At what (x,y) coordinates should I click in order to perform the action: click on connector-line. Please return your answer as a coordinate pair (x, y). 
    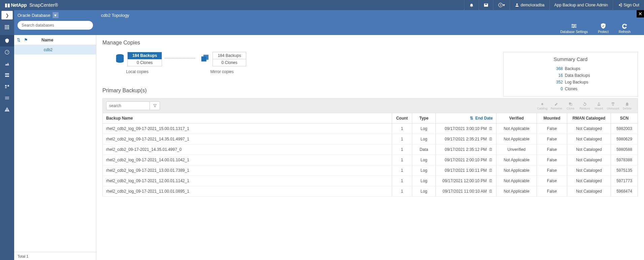
    Looking at the image, I should click on (180, 58).